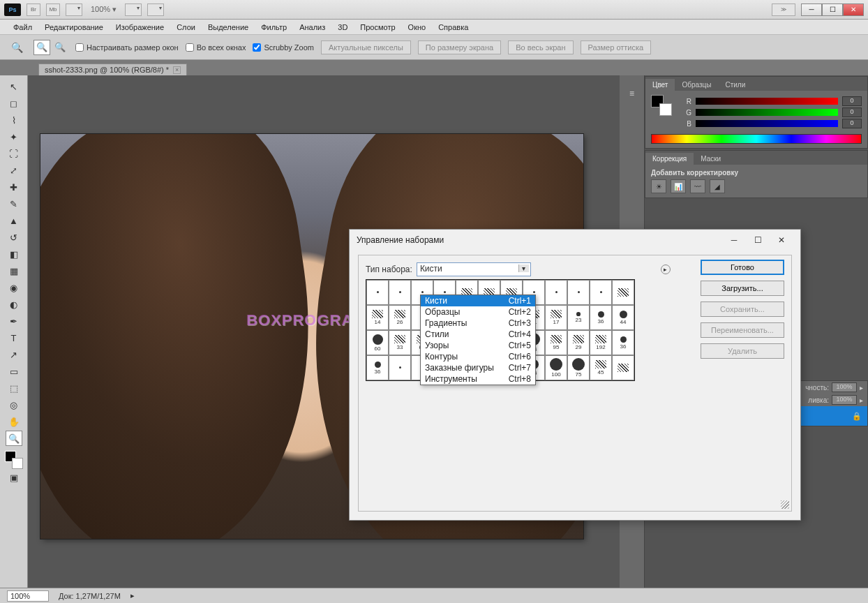  Describe the element at coordinates (666, 269) in the screenshot. I see `flyout-menu-icon: ▸` at that location.